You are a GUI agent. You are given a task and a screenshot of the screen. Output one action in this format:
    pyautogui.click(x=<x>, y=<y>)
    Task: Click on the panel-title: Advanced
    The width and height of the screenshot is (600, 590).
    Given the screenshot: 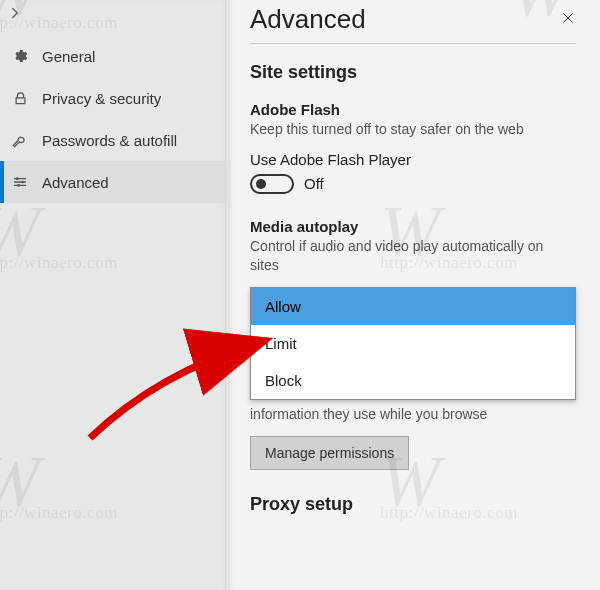 What is the action you would take?
    pyautogui.click(x=308, y=20)
    